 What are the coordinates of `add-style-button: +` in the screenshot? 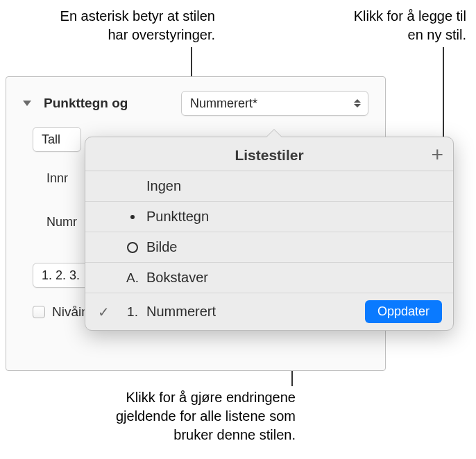 It's located at (437, 155).